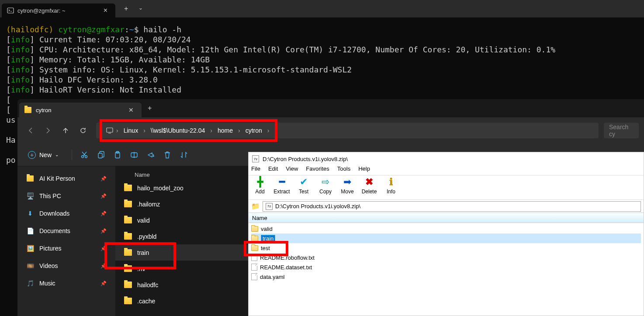 This screenshot has height=316, width=644. What do you see at coordinates (446, 159) in the screenshot?
I see `sevenzip-titlebar: 7z D:\Cytron Products.v1i.yolov8.zip\` at bounding box center [446, 159].